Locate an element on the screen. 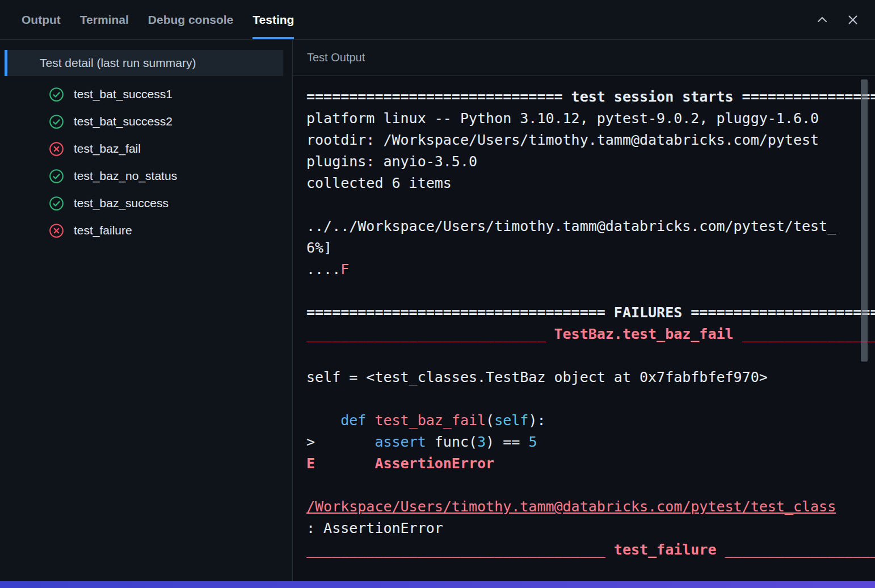 The image size is (875, 588). test-list: test_bat_success1test_bat_success2test_b… is located at coordinates (146, 162).